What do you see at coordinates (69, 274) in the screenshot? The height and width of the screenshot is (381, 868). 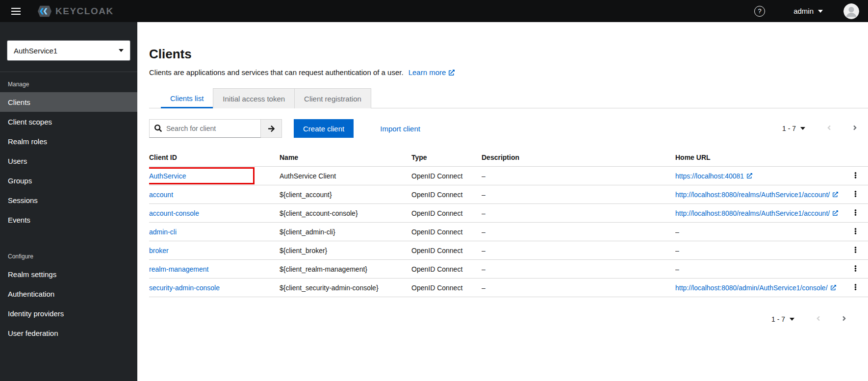 I see `sidebar-item-realm-settings: Realm settings` at bounding box center [69, 274].